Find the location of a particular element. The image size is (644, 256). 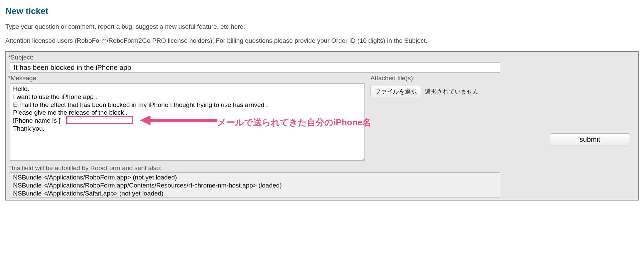

submit-button: submit is located at coordinates (590, 139).